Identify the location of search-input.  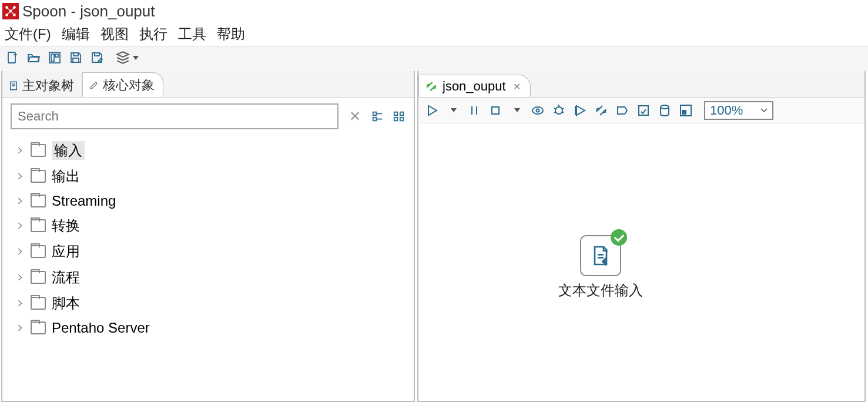
(175, 116).